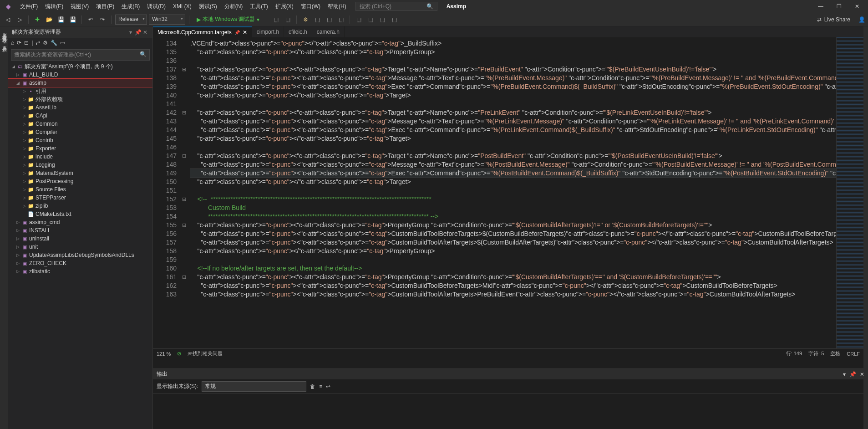 This screenshot has width=868, height=429. Describe the element at coordinates (145, 32) in the screenshot. I see `close-icon: ✕` at that location.